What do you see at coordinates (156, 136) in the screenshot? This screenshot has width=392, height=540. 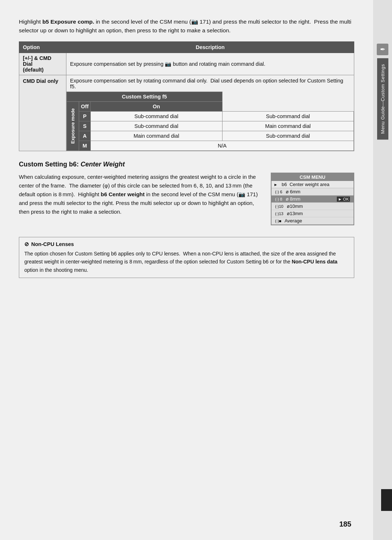 I see `a-off-value: Main command dial` at bounding box center [156, 136].